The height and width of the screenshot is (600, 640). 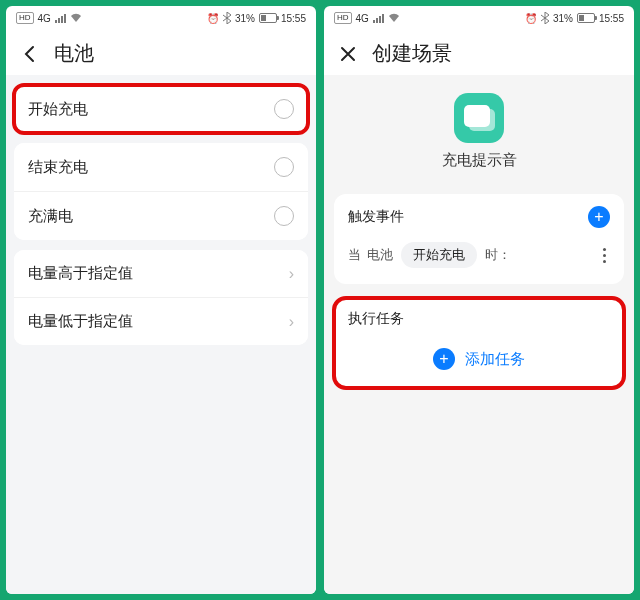 I want to click on option-label: 电量低于指定值, so click(x=80, y=322).